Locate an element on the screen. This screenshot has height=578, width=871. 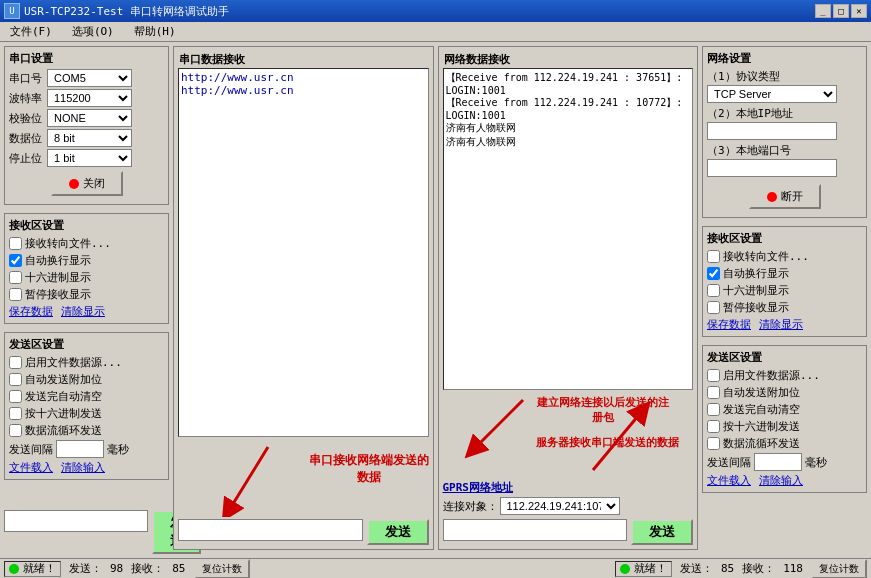
status-text-right: 就绪！ is located at coordinates (650, 568).